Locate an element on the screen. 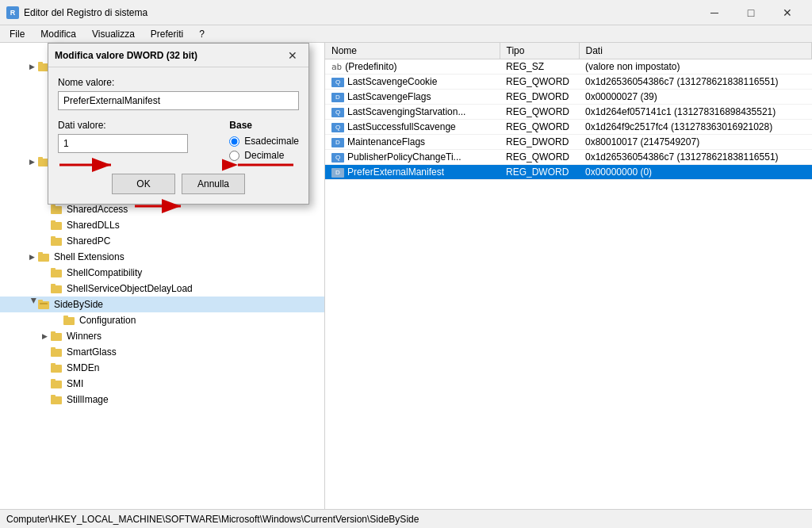 The height and width of the screenshot is (528, 812). tree-label: StillImage is located at coordinates (87, 400).